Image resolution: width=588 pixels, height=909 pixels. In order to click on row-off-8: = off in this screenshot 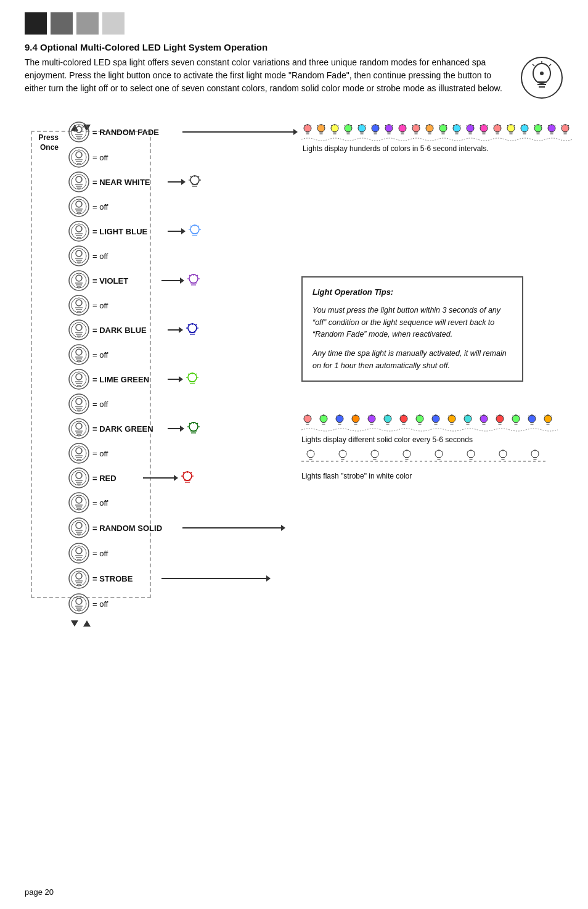, I will do `click(182, 503)`.